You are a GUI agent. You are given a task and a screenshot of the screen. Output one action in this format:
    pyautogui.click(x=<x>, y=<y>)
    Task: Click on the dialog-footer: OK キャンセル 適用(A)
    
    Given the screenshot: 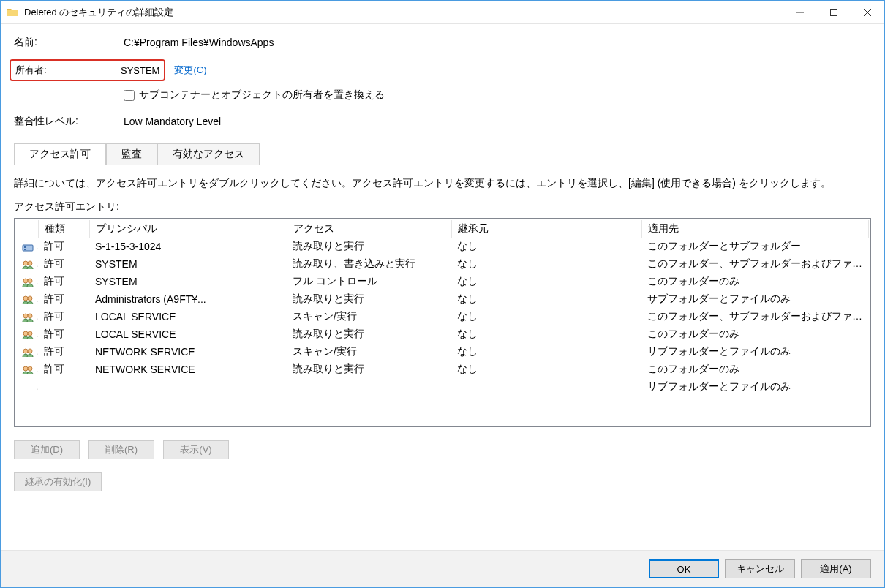 What is the action you would take?
    pyautogui.click(x=442, y=569)
    